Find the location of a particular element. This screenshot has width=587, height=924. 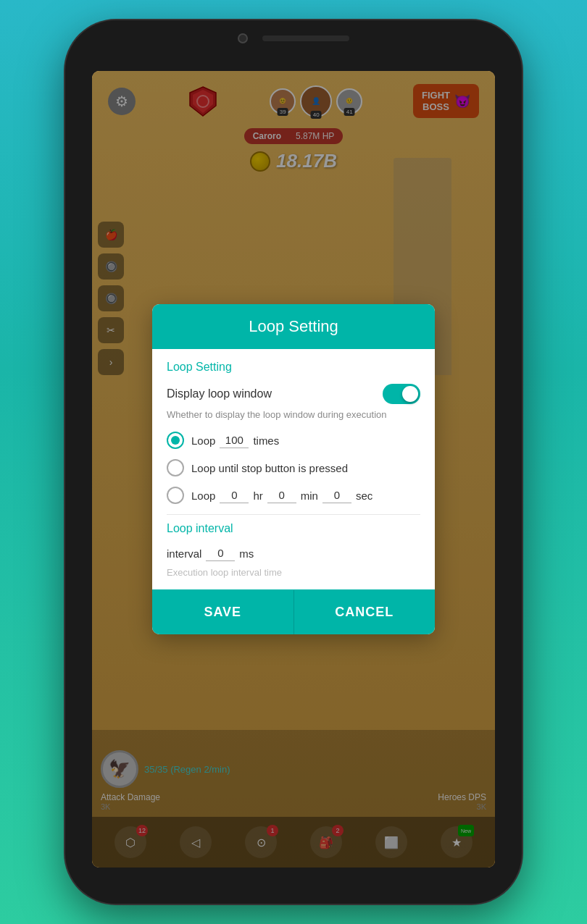

loop-duration-radio is located at coordinates (175, 495).